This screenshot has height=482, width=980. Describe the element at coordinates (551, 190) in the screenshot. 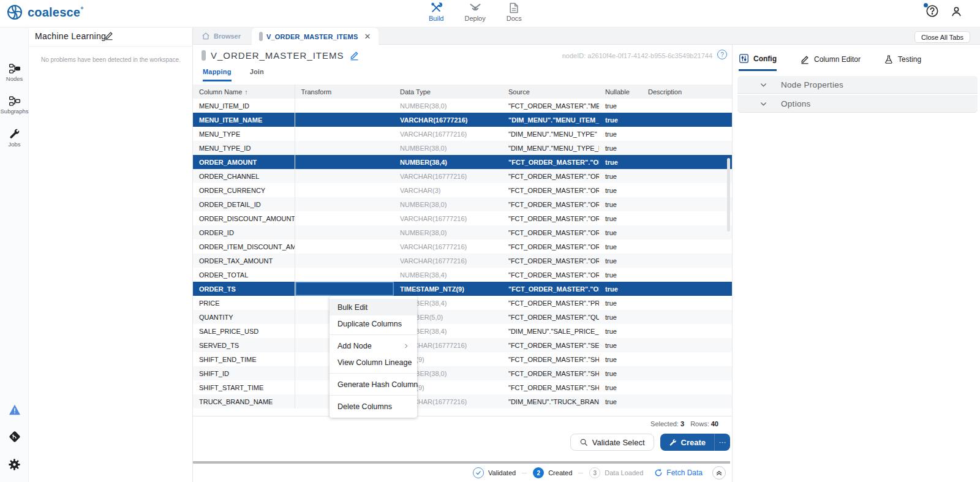

I see `source-cell: "FCT_ORDER_MASTER"."ORDER_CUR` at that location.